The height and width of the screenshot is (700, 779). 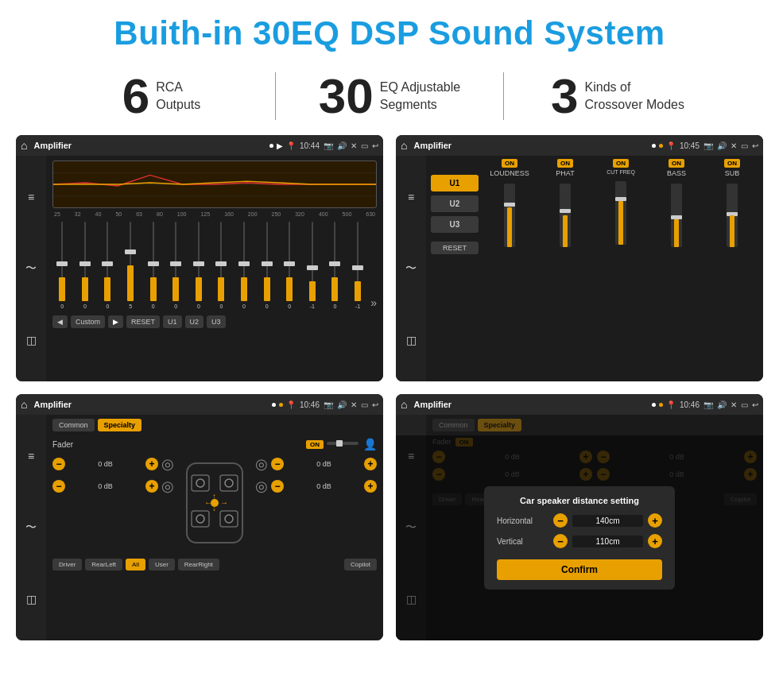 What do you see at coordinates (370, 486) in the screenshot?
I see `fader-plus-4: +` at bounding box center [370, 486].